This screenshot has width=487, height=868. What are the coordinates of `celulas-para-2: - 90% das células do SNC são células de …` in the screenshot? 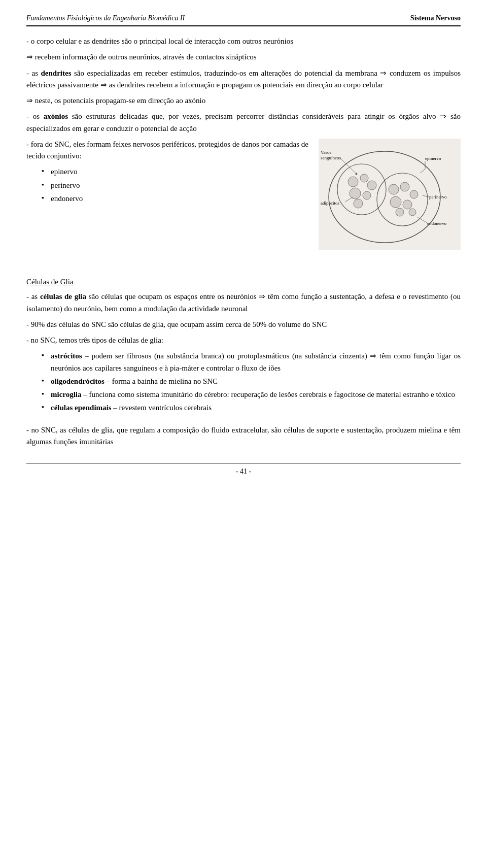 It's located at (244, 325).